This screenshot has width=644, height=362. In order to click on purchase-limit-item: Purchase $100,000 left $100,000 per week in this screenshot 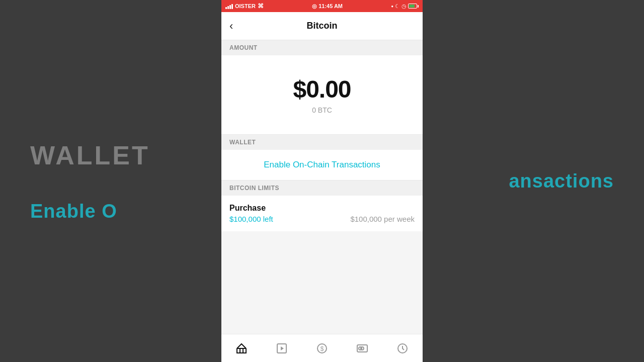, I will do `click(322, 213)`.